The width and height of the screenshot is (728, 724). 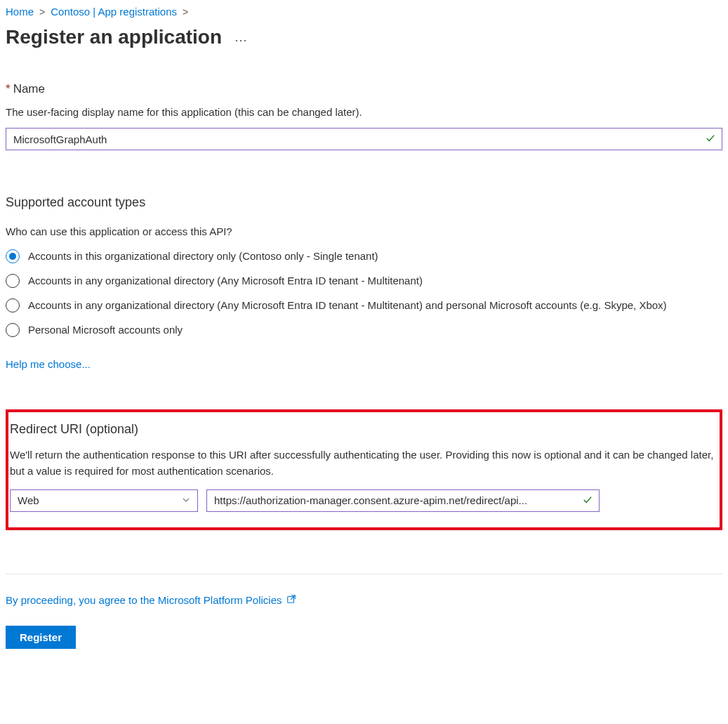 I want to click on chevron-down-icon, so click(x=186, y=501).